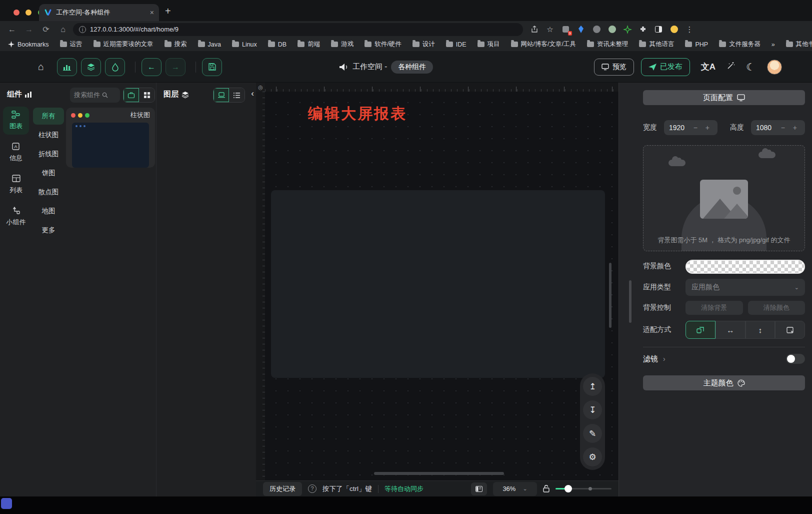 The width and height of the screenshot is (812, 514). What do you see at coordinates (745, 287) in the screenshot?
I see `app-type-select: 应用颜色 ⌄` at bounding box center [745, 287].